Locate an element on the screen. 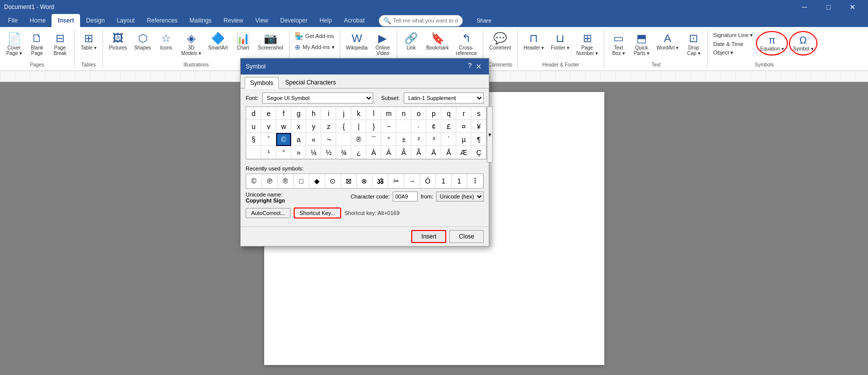  tab-acrobat: Acrobat is located at coordinates (354, 20).